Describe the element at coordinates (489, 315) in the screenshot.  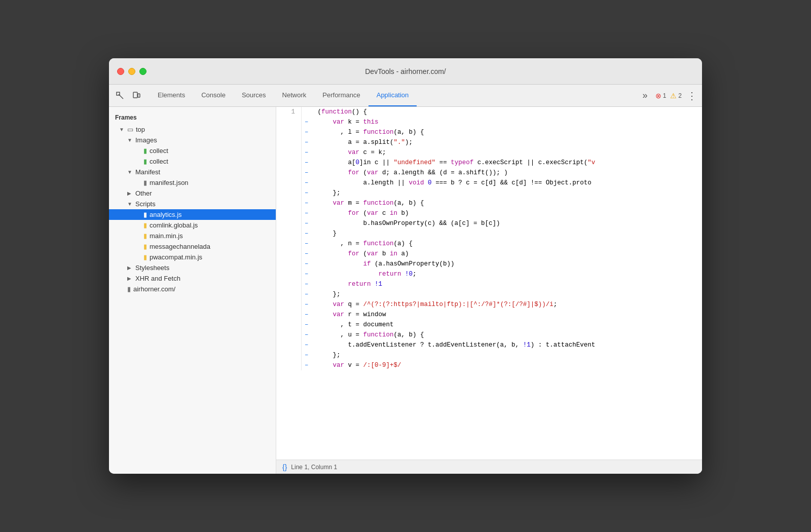
I see `code-line: – var r = window` at that location.